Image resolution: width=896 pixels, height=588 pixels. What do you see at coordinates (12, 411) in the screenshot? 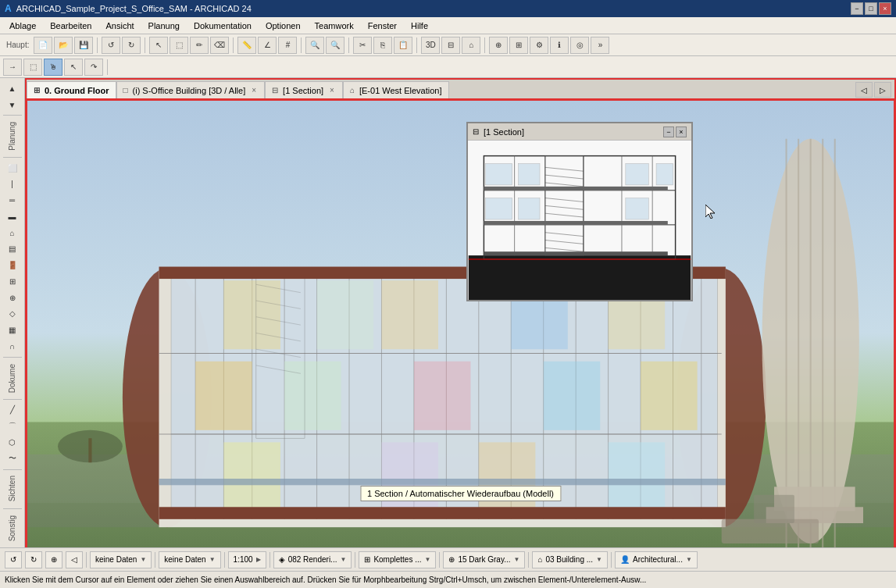
I see `lt-line: ╱` at bounding box center [12, 411].